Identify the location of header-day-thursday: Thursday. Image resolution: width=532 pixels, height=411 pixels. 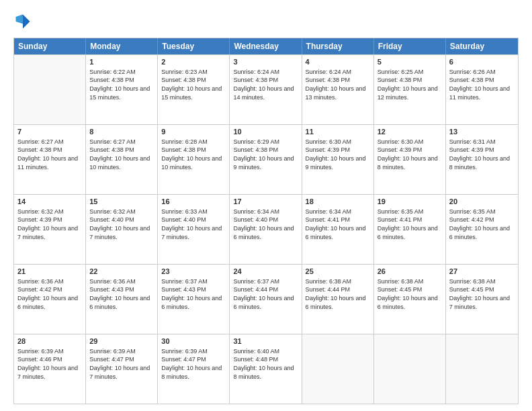
(339, 46).